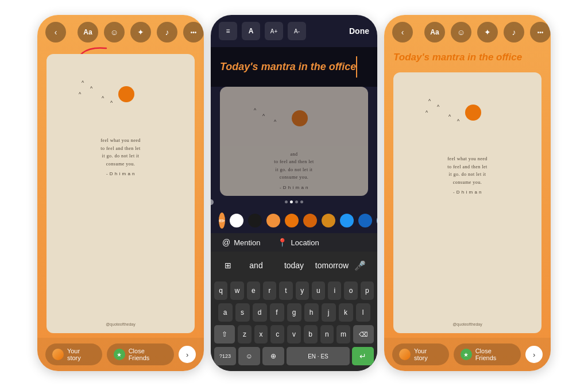  Describe the element at coordinates (365, 221) in the screenshot. I see `color-blue2` at that location.